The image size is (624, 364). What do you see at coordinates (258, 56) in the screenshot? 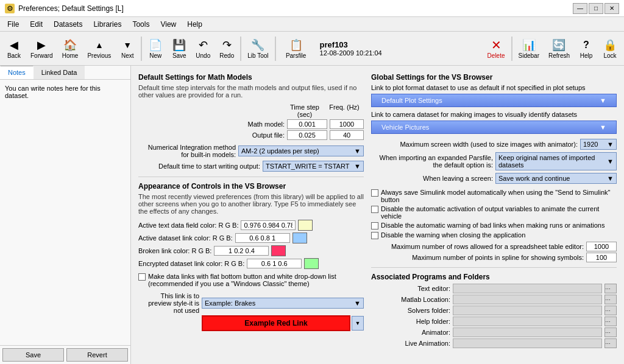
I see `libtool-label: Lib Tool` at bounding box center [258, 56].